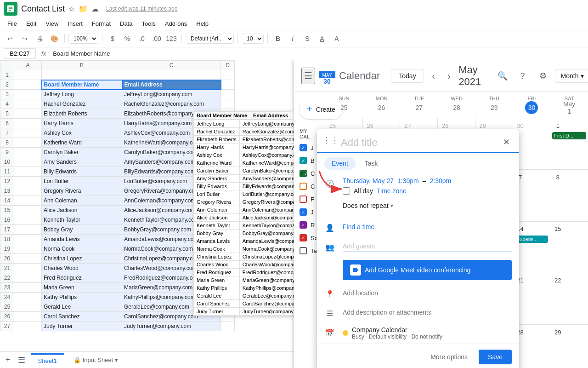 Image resolution: width=588 pixels, height=368 pixels. Describe the element at coordinates (126, 24) in the screenshot. I see `menu-data: Data` at that location.